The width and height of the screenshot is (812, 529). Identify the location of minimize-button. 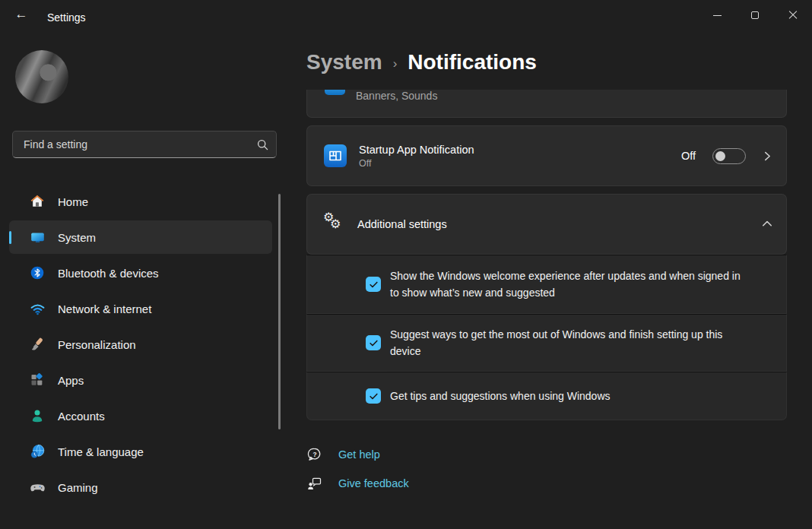
(717, 15).